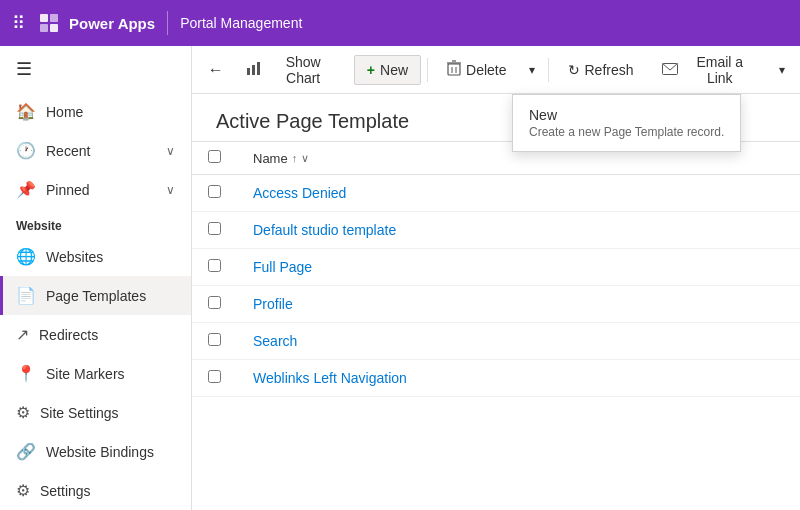 The width and height of the screenshot is (800, 510). Describe the element at coordinates (214, 158) in the screenshot. I see `table-select-all-header` at that location.